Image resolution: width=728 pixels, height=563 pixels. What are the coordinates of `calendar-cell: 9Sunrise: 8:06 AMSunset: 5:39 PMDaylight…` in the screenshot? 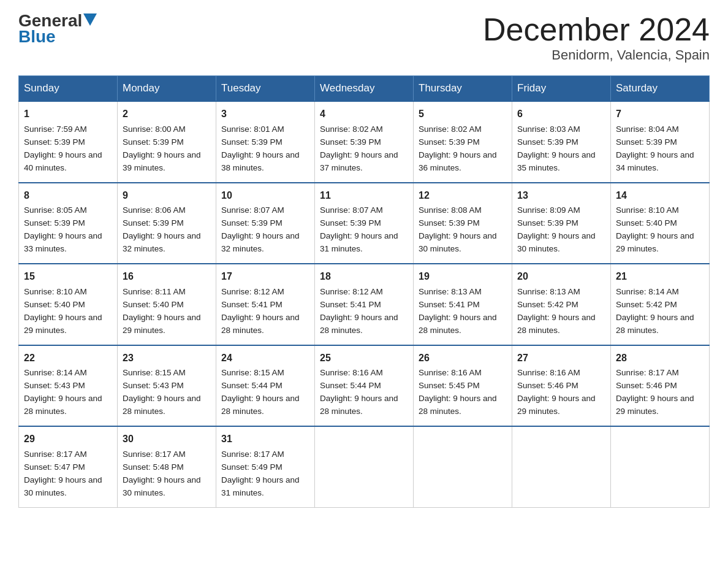 It's located at (167, 223).